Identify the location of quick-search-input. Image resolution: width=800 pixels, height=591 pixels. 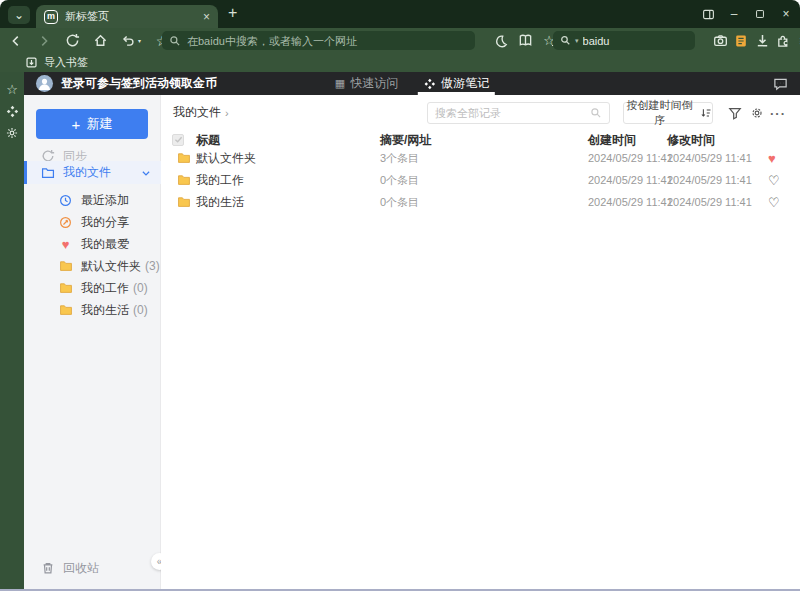
(636, 41).